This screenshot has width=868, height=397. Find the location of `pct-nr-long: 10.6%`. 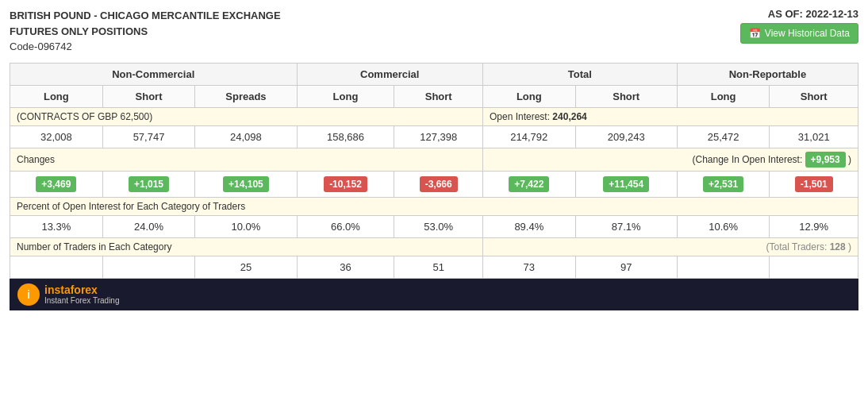

pct-nr-long: 10.6% is located at coordinates (724, 226).